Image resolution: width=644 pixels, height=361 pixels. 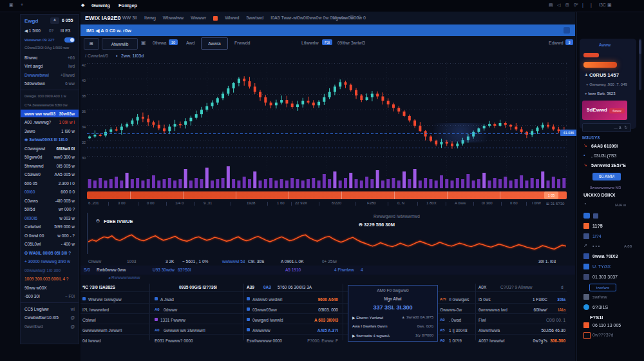 I want to click on position-row: , 03U3L(7S3, so click(x=604, y=156).